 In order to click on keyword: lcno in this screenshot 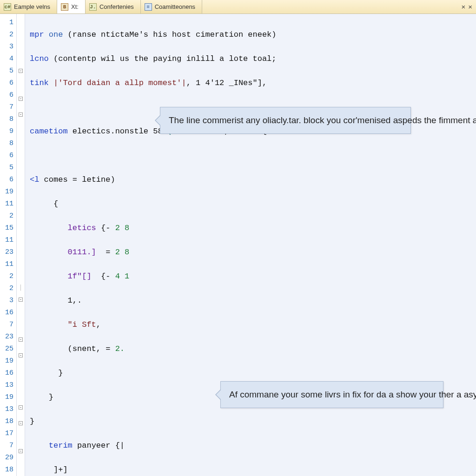, I will do `click(39, 59)`.